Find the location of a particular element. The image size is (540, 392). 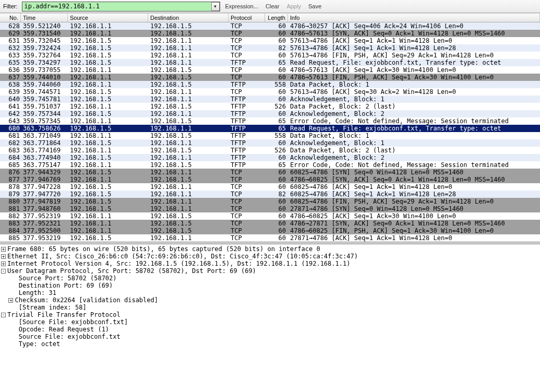

cell-time: 377.952321 is located at coordinates (44, 223).